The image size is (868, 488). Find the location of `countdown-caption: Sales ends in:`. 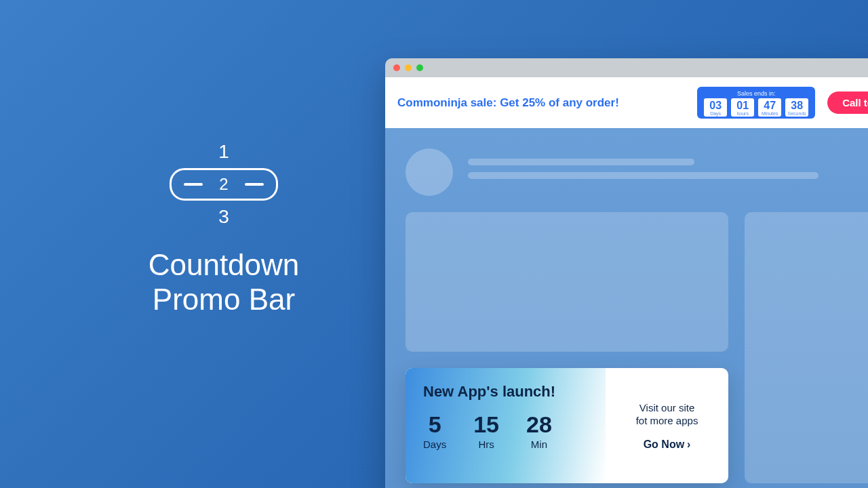

countdown-caption: Sales ends in: is located at coordinates (756, 94).